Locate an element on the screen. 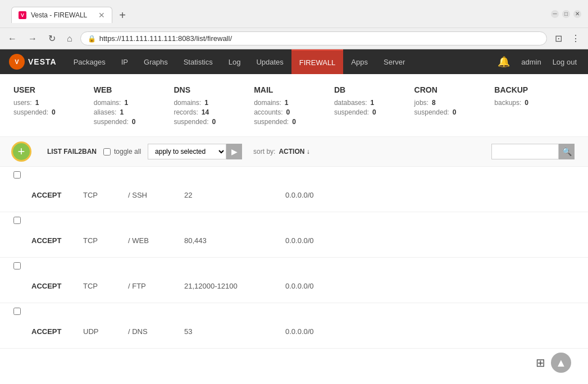 This screenshot has height=384, width=588. nav-right: 🔔 admin Log out is located at coordinates (540, 62).